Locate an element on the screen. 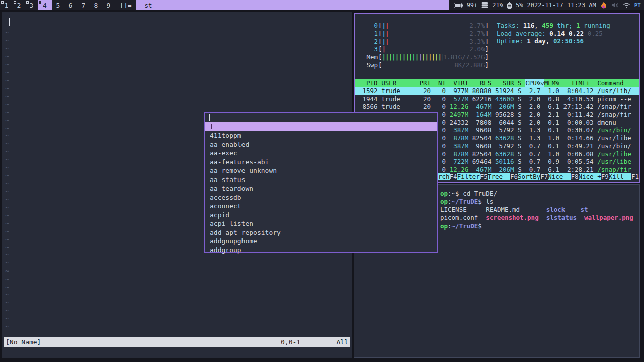 The image size is (644, 362). text-segment: , is located at coordinates (538, 25).